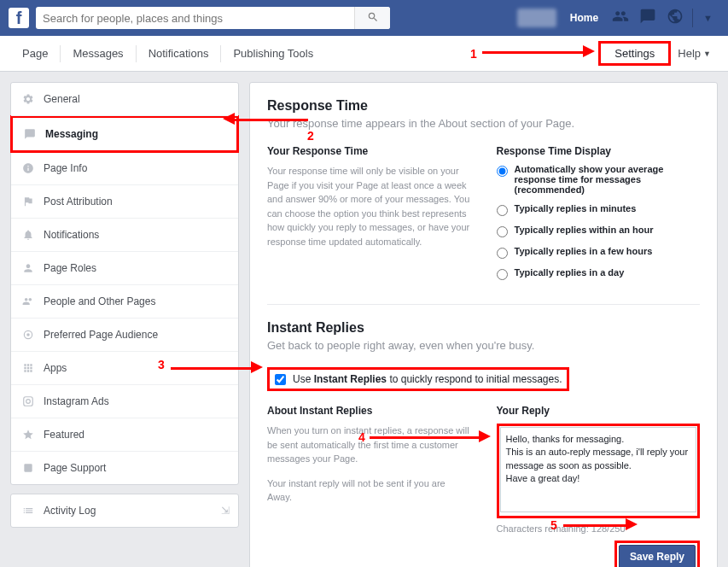  Describe the element at coordinates (28, 202) in the screenshot. I see `flag-icon` at that location.